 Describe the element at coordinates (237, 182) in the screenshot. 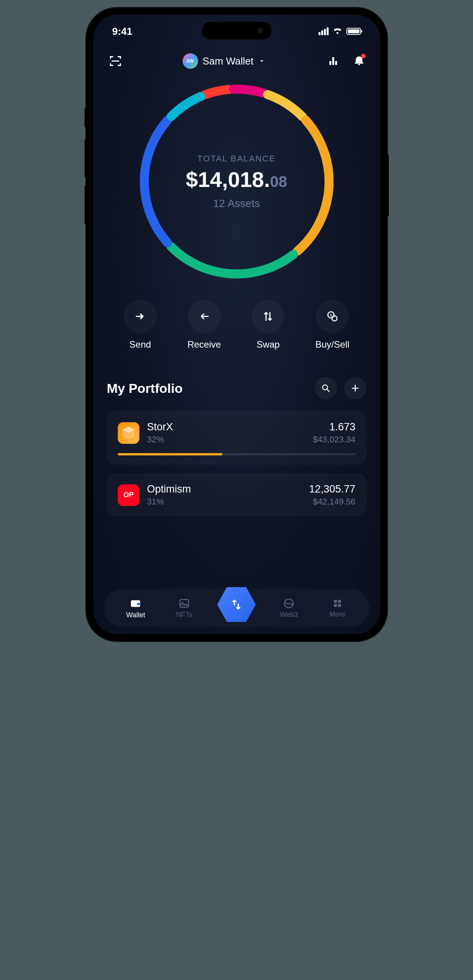

I see `balance-summary: TOTAL BALANCE $14,018.08 12 Assets` at that location.